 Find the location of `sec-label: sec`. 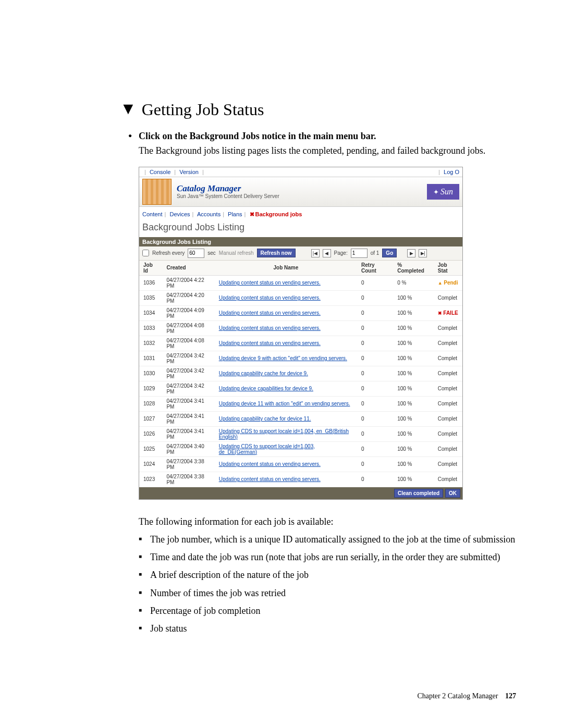

sec-label: sec is located at coordinates (212, 253).